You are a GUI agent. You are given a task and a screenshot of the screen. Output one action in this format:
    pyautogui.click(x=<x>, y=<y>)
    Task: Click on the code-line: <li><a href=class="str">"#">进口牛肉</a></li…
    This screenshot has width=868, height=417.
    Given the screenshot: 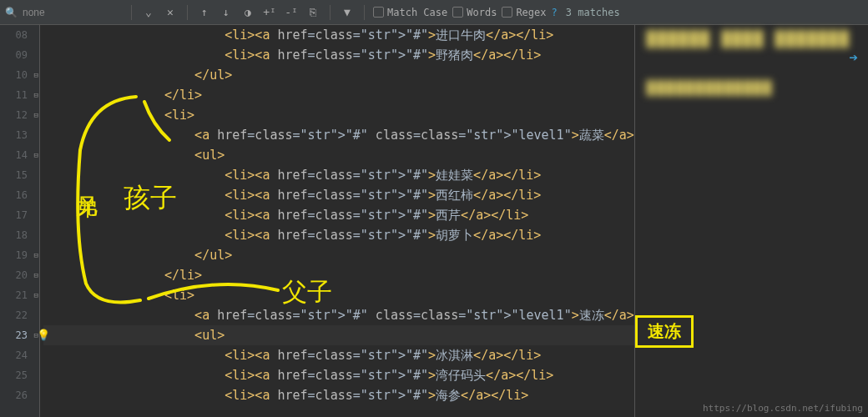 What is the action you would take?
    pyautogui.click(x=339, y=35)
    